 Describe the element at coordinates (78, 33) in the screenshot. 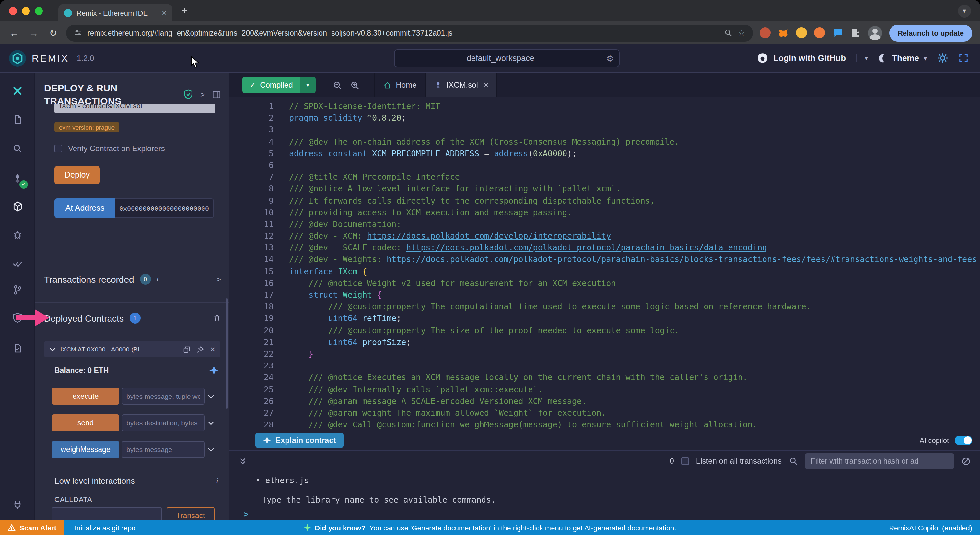

I see `site-settings-icon` at that location.